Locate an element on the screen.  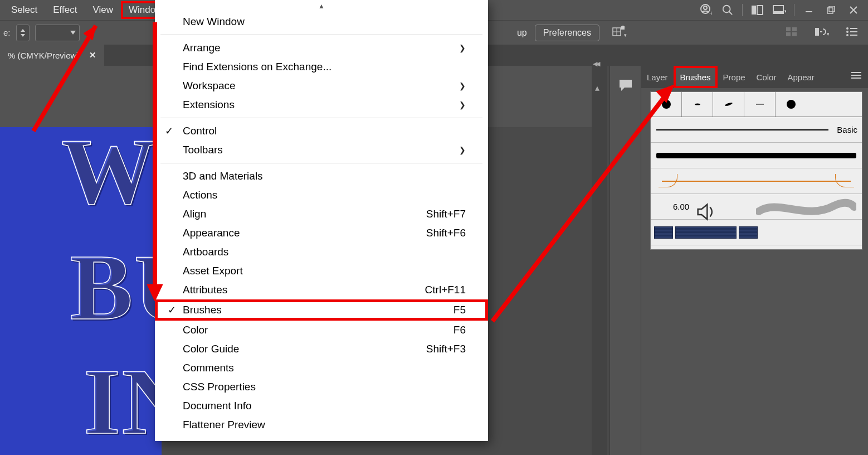
menu-item-label: Appearance is located at coordinates (211, 233).